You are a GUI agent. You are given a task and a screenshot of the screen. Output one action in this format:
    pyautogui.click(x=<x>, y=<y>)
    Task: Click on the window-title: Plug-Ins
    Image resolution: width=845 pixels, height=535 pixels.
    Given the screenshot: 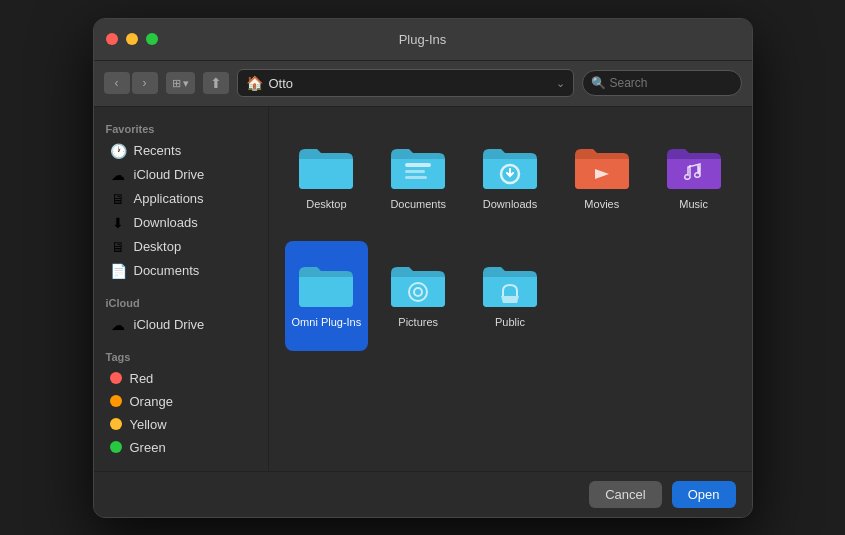 What is the action you would take?
    pyautogui.click(x=423, y=40)
    